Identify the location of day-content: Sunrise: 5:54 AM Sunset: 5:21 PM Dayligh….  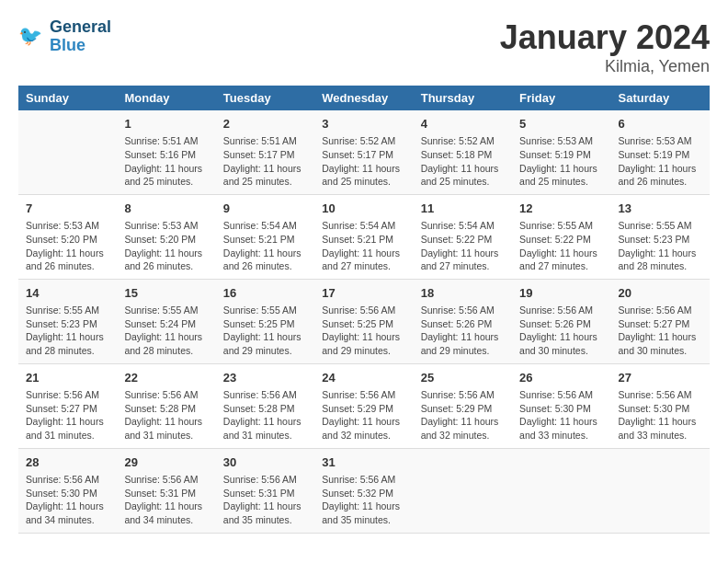
(364, 247).